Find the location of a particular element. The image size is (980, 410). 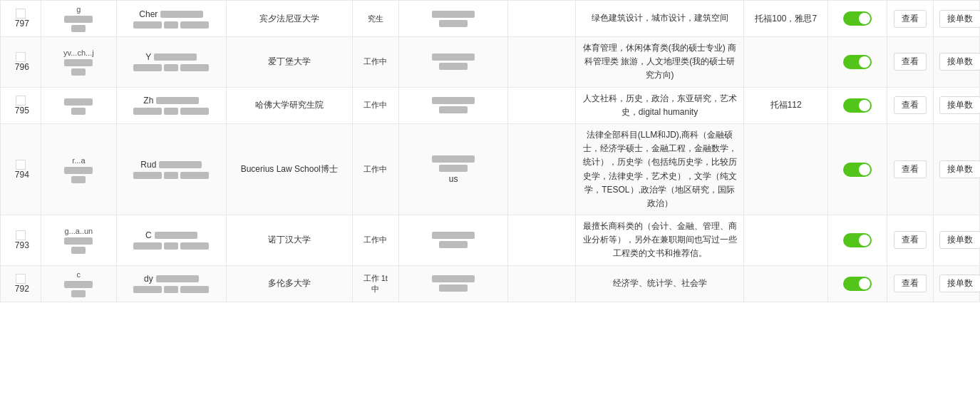

row-id-cell: 794 is located at coordinates (21, 169).